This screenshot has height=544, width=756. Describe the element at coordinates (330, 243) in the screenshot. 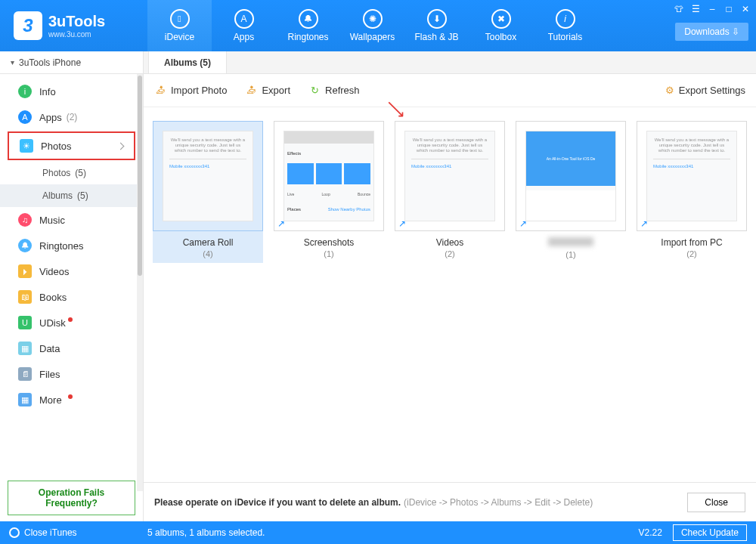

I see `album-title: Screenshots` at that location.